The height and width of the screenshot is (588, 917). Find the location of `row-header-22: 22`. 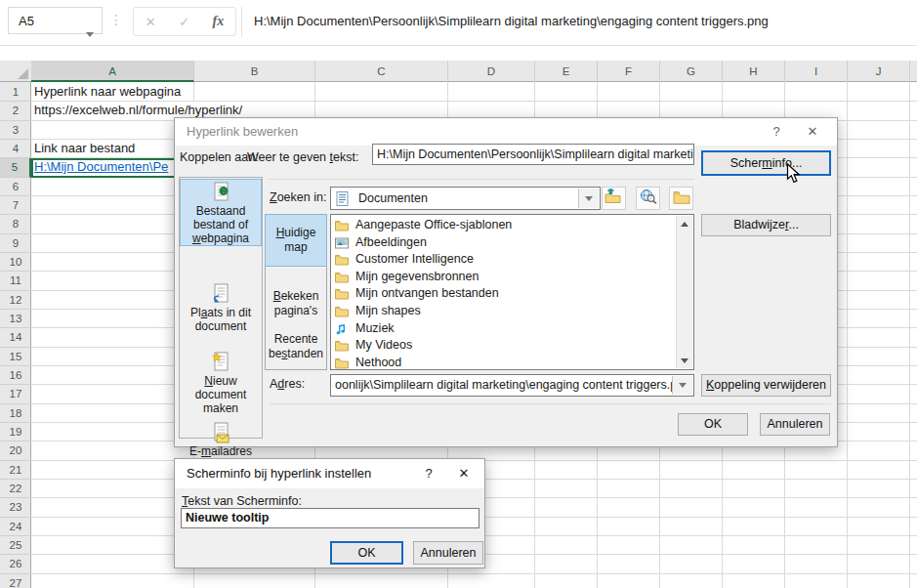

row-header-22: 22 is located at coordinates (16, 488).